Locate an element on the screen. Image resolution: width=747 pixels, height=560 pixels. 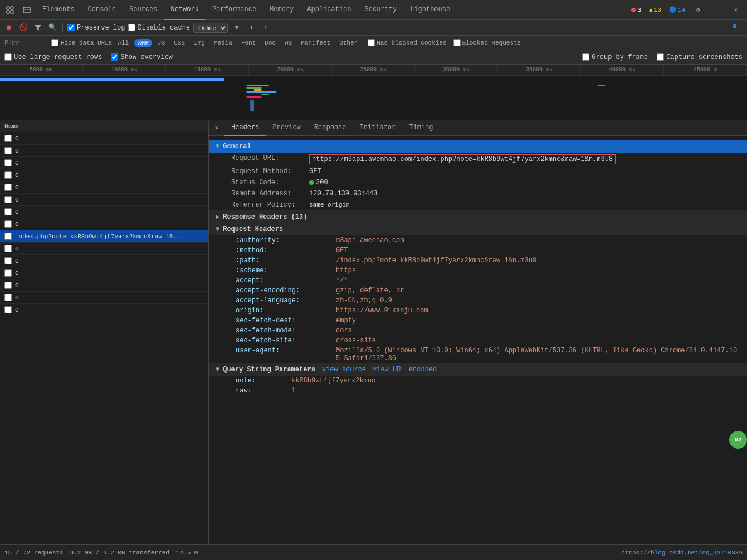
tab-lighthouse: Lighthouse is located at coordinates (430, 10).